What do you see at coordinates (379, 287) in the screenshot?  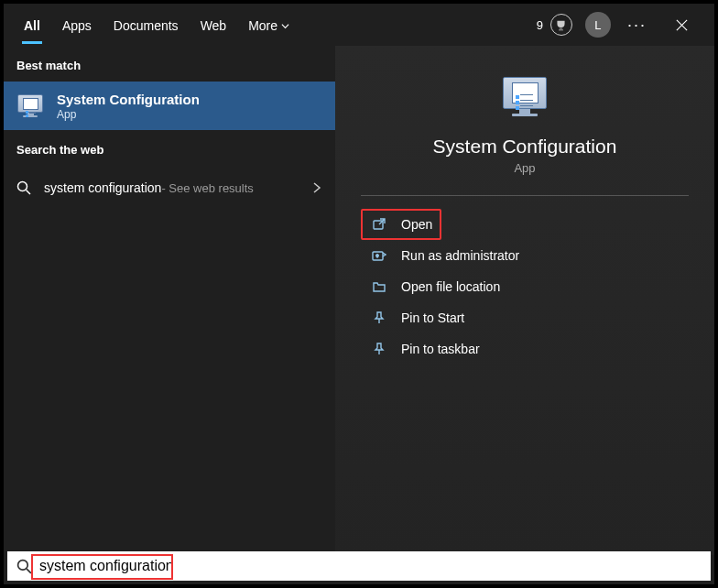 I see `folder-icon` at bounding box center [379, 287].